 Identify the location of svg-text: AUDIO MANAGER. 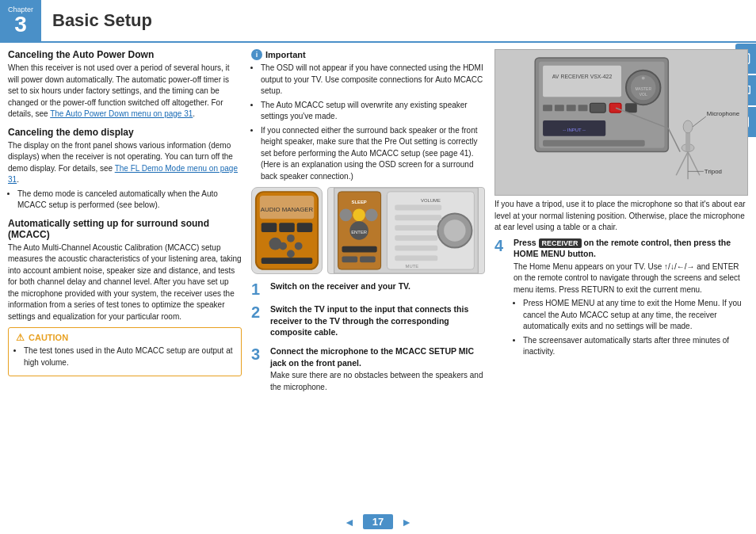
(287, 209).